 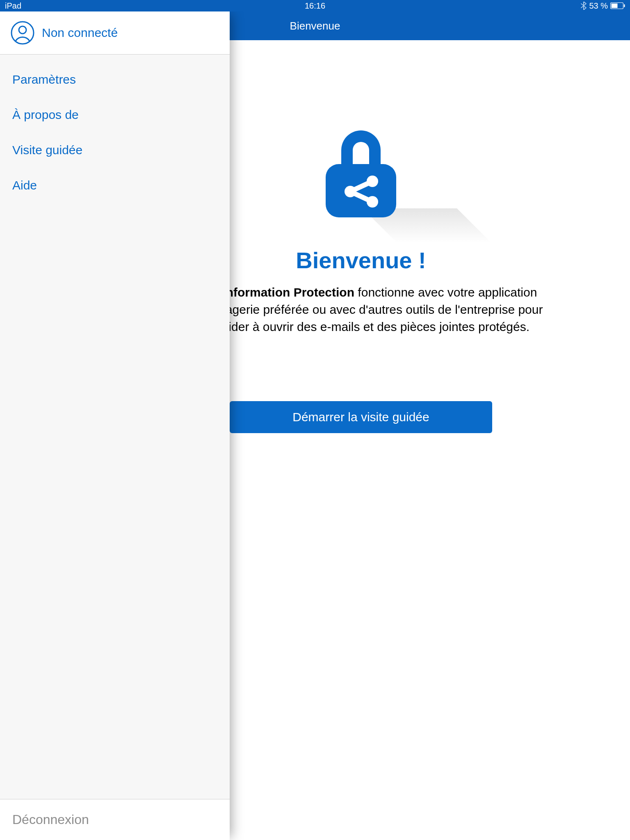 I want to click on sidebar-item-tour: Visite guidée, so click(x=115, y=150).